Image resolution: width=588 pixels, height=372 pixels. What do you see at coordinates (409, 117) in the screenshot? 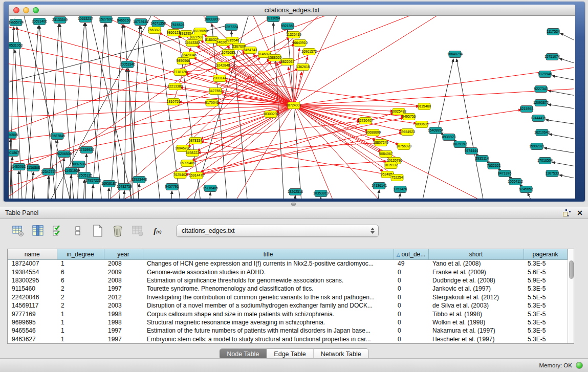
I see `graph-node: 9495756` at bounding box center [409, 117].